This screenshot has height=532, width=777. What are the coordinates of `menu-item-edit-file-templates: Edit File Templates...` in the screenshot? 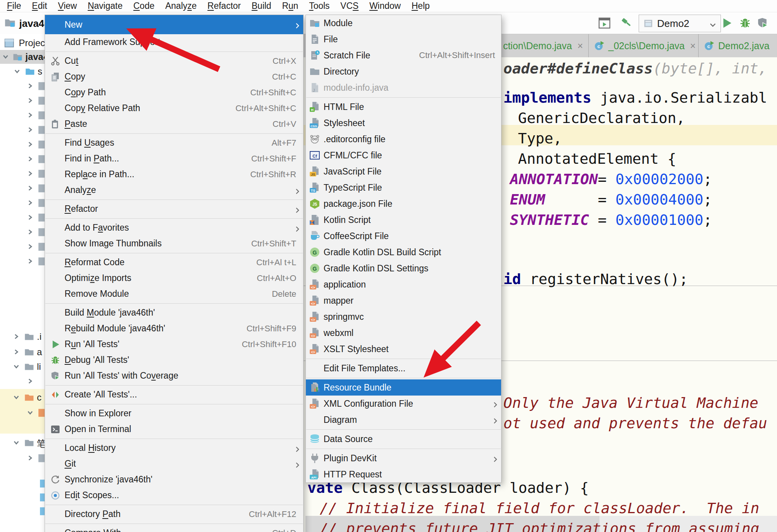 It's located at (403, 368).